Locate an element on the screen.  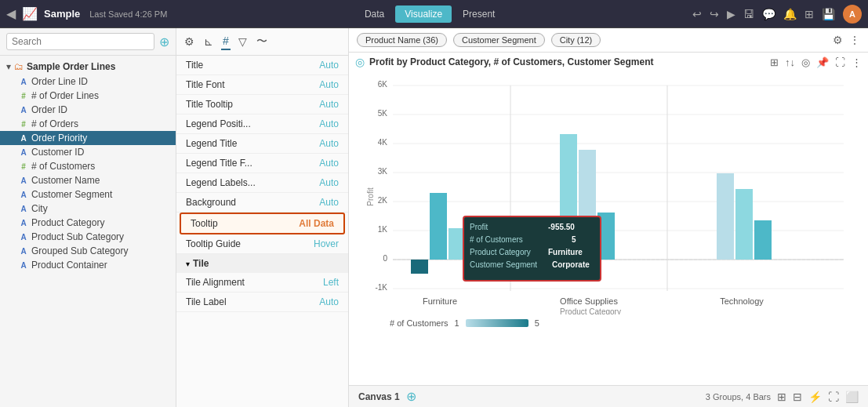
sort-icon: ⊞ is located at coordinates (775, 63).